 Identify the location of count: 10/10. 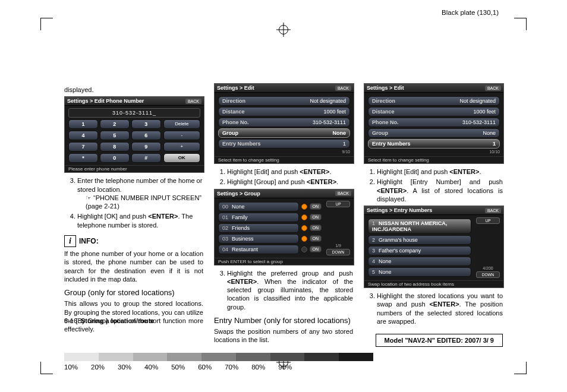
(434, 152).